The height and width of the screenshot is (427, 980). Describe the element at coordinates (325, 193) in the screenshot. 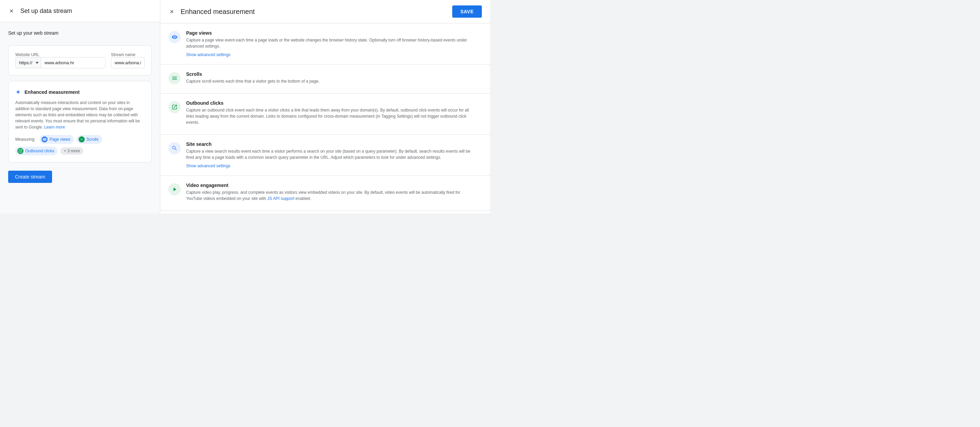

I see `video-engagement-item: Video engagement Capture video play, pro…` at that location.